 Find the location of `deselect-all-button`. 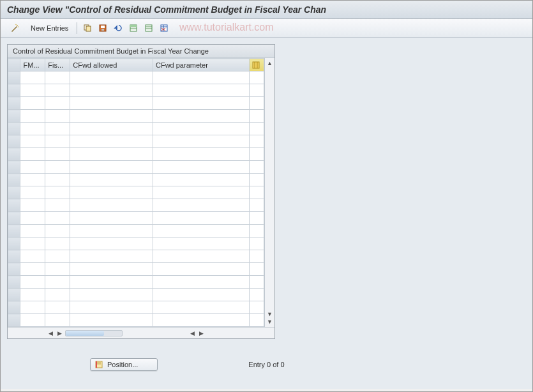

deselect-all-button is located at coordinates (149, 28).